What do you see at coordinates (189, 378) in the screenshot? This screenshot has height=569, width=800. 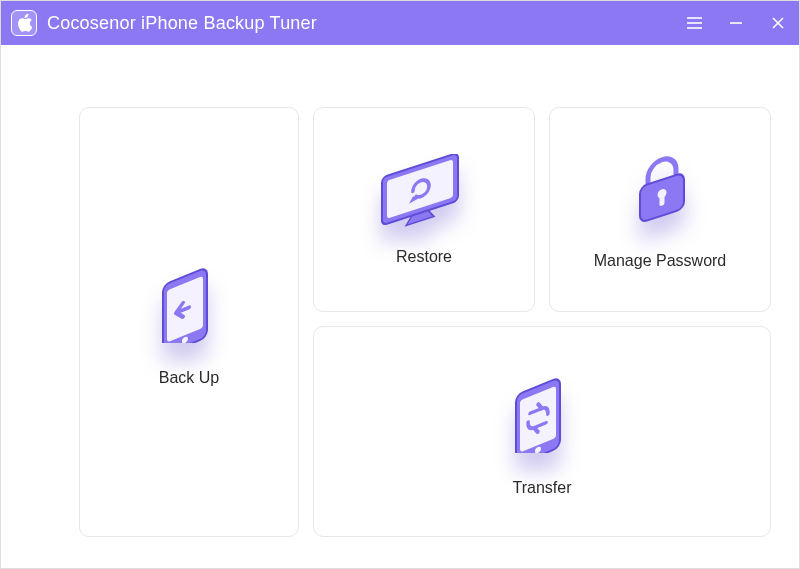 I see `backup-label: Back Up` at bounding box center [189, 378].